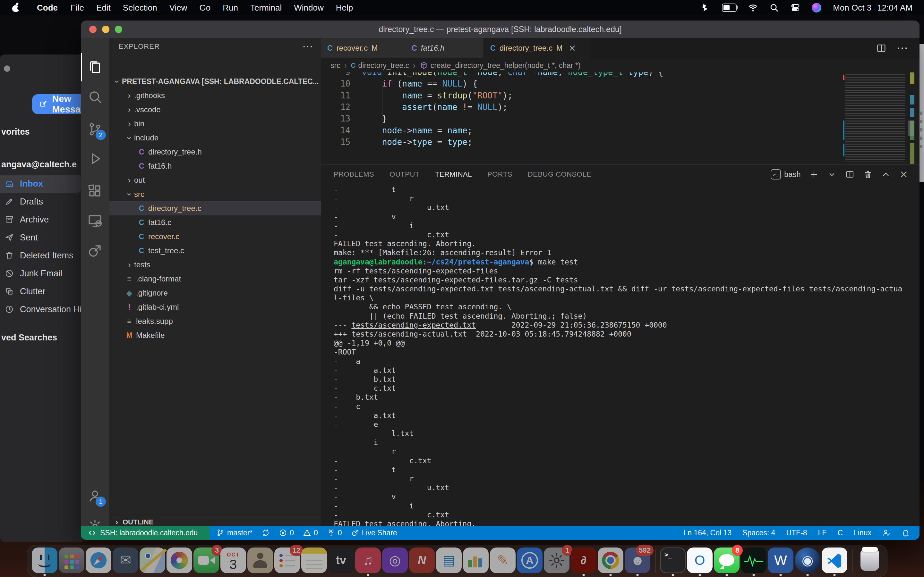  What do you see at coordinates (759, 533) in the screenshot?
I see `status-spaces-4: Spaces: 4` at bounding box center [759, 533].